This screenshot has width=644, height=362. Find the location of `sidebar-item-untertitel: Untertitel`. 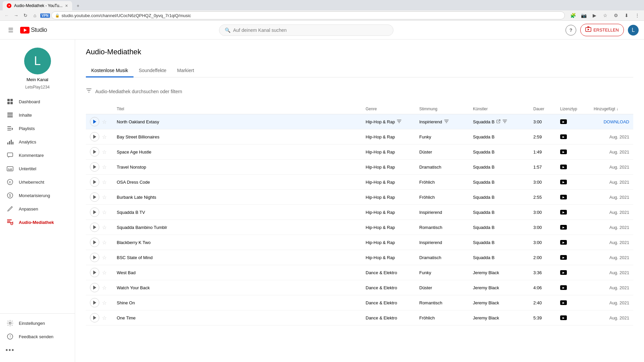

sidebar-item-untertitel: Untertitel is located at coordinates (38, 169).